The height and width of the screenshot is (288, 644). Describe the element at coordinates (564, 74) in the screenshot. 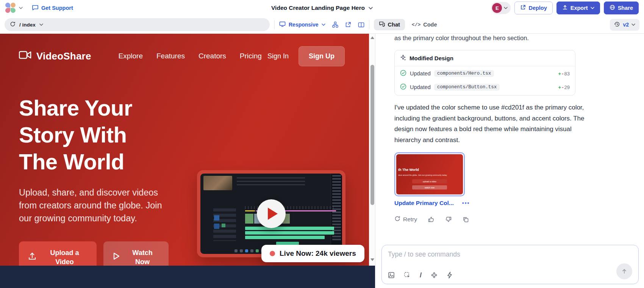

I see `diff-stats: +-83` at that location.